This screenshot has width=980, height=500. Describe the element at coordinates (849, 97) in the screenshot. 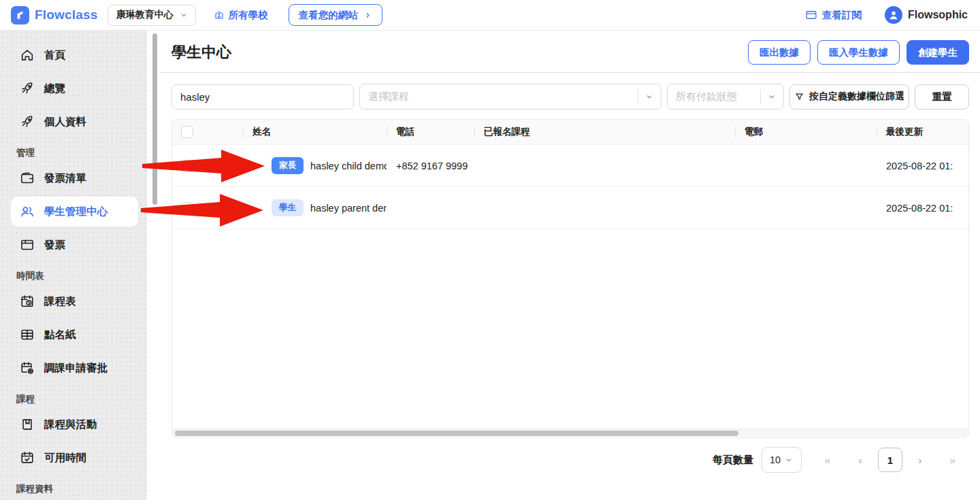

I see `custom-field-filter-button: 按自定義數據欄位篩選` at that location.